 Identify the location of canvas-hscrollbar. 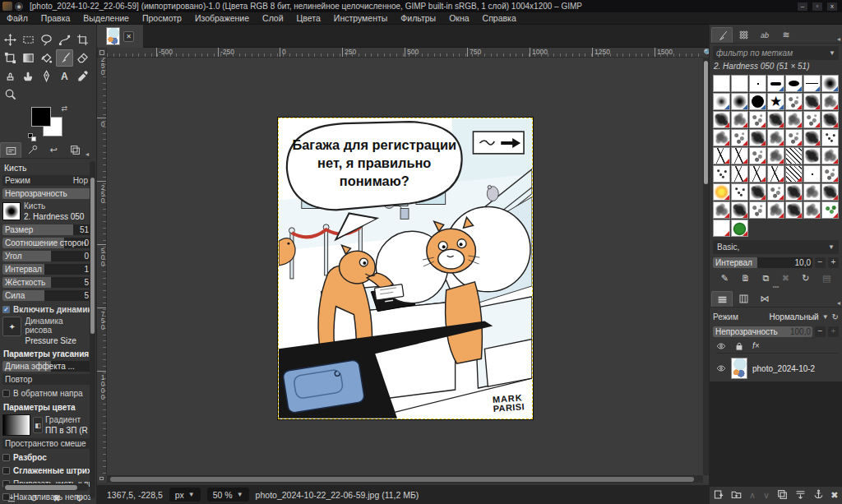
(405, 479).